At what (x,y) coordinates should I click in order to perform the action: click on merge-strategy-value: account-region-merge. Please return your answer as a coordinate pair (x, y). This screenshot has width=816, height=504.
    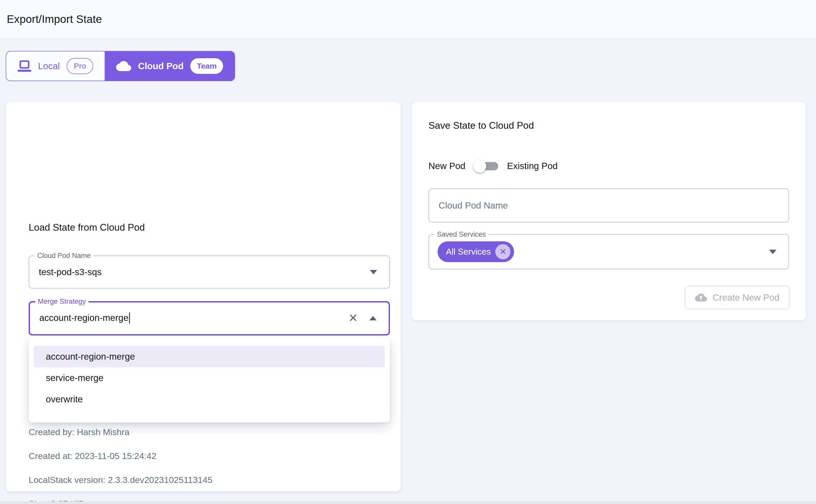
    Looking at the image, I should click on (85, 318).